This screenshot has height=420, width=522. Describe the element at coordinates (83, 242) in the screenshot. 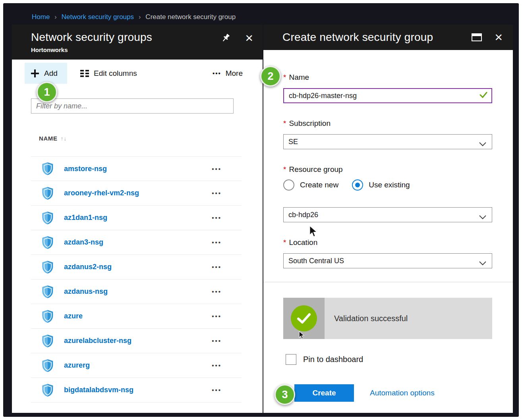

I see `nsg-row-label: azdan3-nsg` at that location.